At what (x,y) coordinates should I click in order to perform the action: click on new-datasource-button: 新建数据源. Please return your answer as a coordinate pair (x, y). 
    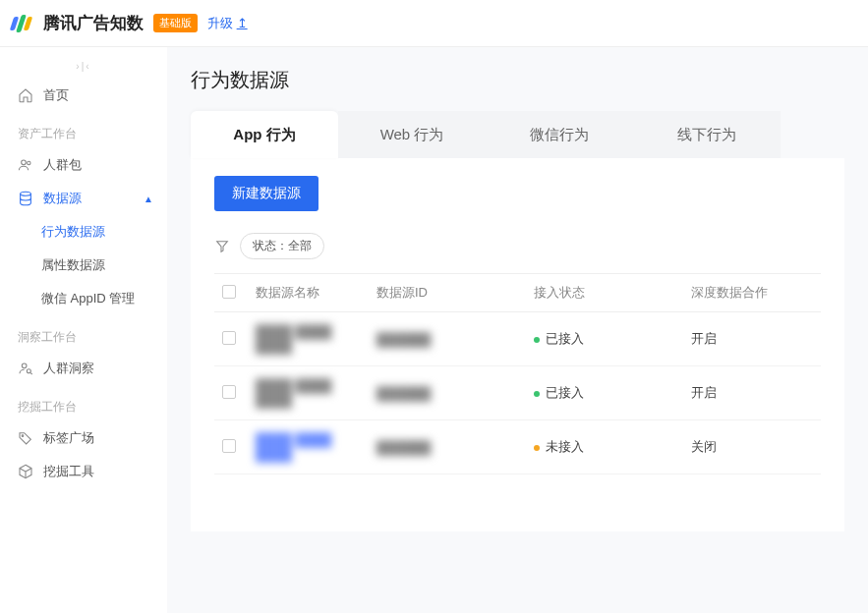
    Looking at the image, I should click on (266, 194).